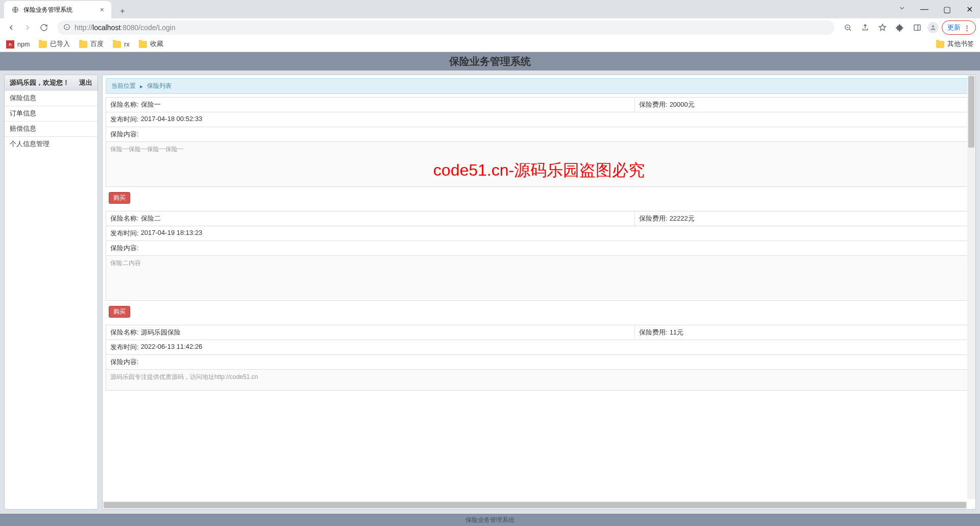  What do you see at coordinates (902, 9) in the screenshot?
I see `tab-dropdown-icon` at bounding box center [902, 9].